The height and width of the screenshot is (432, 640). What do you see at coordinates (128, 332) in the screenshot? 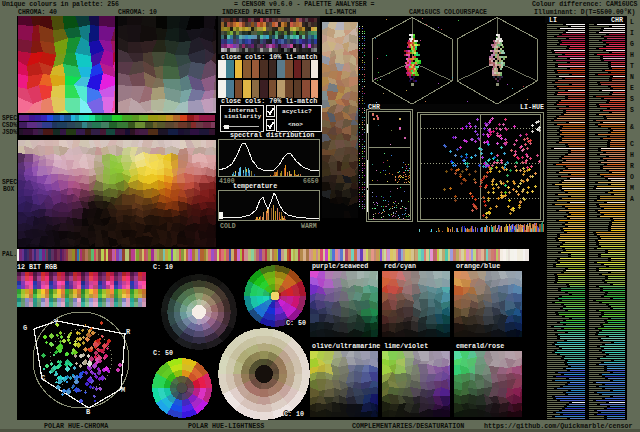
I see `svg-text: R` at bounding box center [128, 332].